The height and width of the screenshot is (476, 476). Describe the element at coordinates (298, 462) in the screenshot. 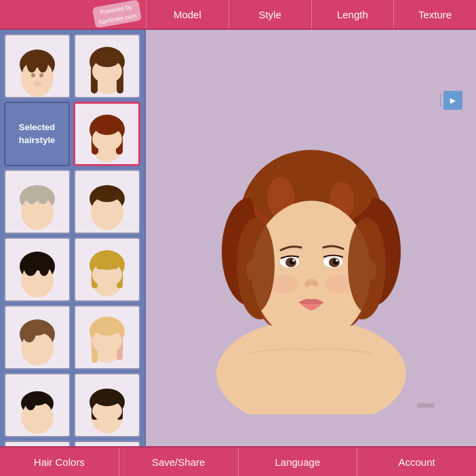

I see `nav-language: Language` at that location.